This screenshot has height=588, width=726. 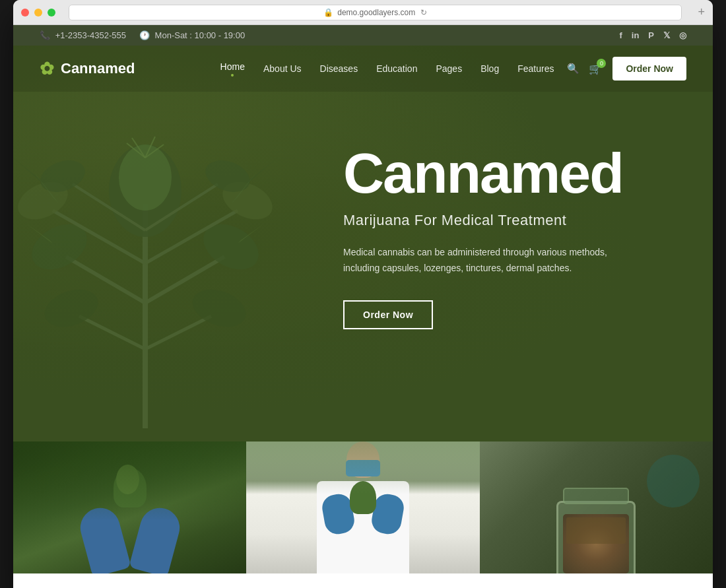 I want to click on hours-info: 🕐 Mon-Sat : 10:00 - 19:00, so click(x=192, y=36).